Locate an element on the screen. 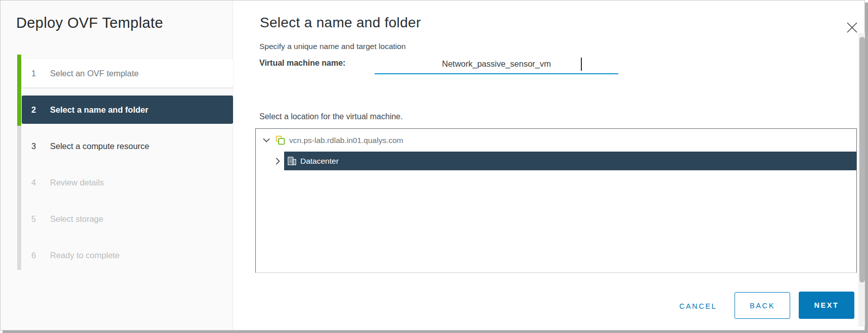 The image size is (868, 333). step-number: 1 is located at coordinates (36, 74).